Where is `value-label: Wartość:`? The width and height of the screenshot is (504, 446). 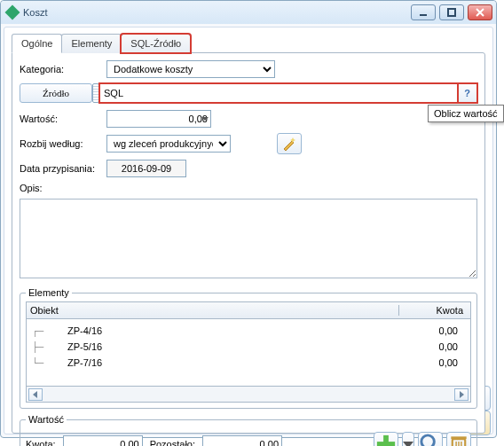 value-label: Wartość: is located at coordinates (60, 119).